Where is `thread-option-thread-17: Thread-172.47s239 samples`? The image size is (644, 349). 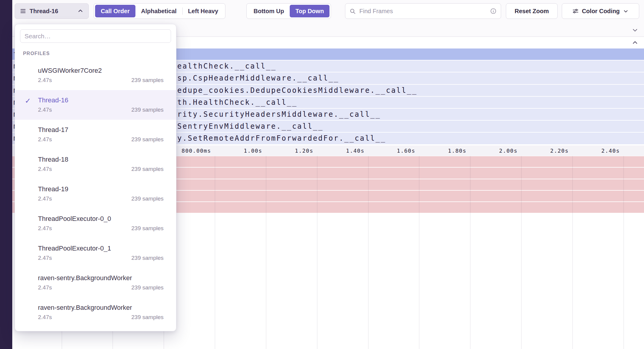
thread-option-thread-17: Thread-172.47s239 samples is located at coordinates (96, 135).